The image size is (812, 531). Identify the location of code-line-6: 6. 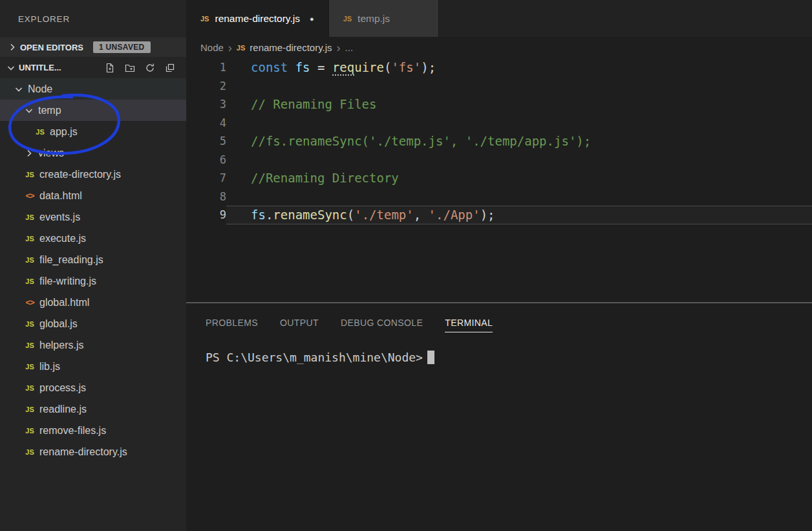
(499, 160).